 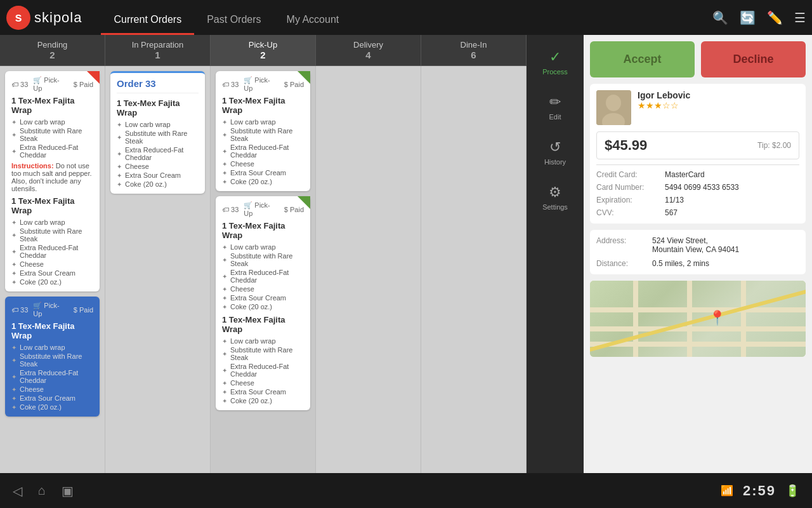 I want to click on pickup-column: 🏷 33 🛒 Pick-Up $ Paid 1 Tex-Mex Fajita W…, so click(x=263, y=287).